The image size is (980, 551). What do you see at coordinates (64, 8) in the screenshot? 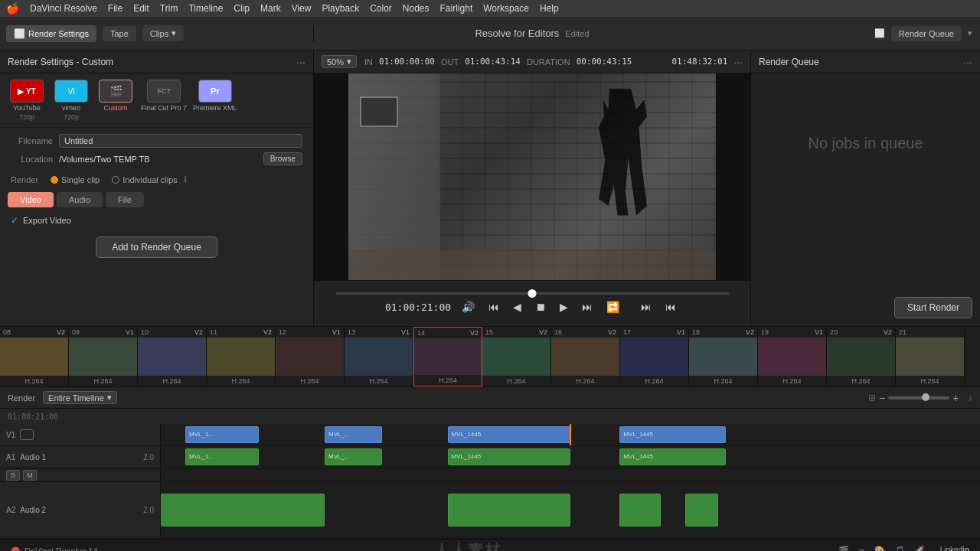
I see `menu-davinci: DaVinci Resolve` at bounding box center [64, 8].